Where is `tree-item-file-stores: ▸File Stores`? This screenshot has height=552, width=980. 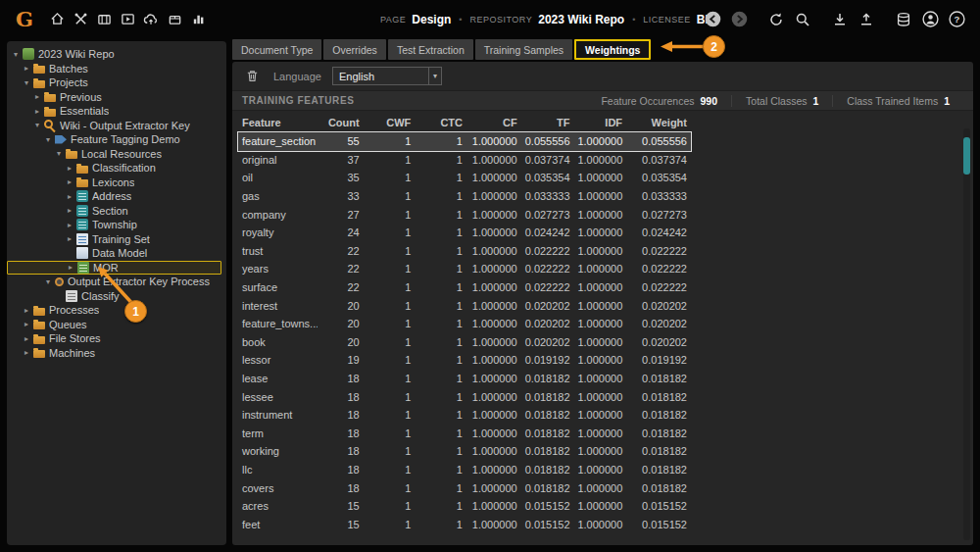
tree-item-file-stores: ▸File Stores is located at coordinates (117, 339).